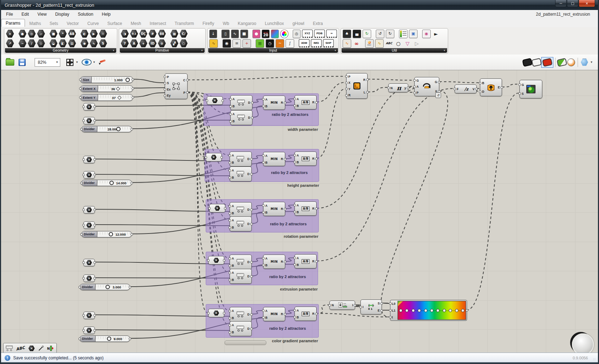 The height and width of the screenshot is (364, 599). Describe the element at coordinates (73, 24) in the screenshot. I see `tab-vector: Vector` at that location.